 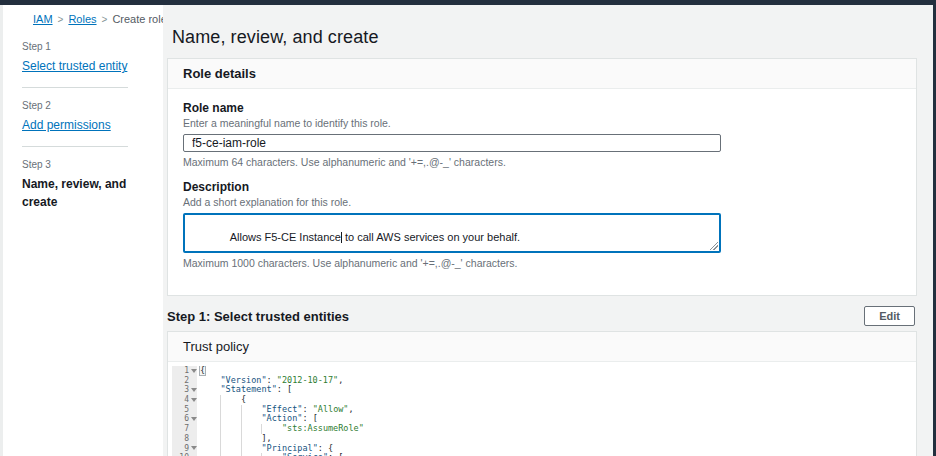 What do you see at coordinates (258, 316) in the screenshot?
I see `step1-review-title: Step 1: Select trusted entities` at bounding box center [258, 316].